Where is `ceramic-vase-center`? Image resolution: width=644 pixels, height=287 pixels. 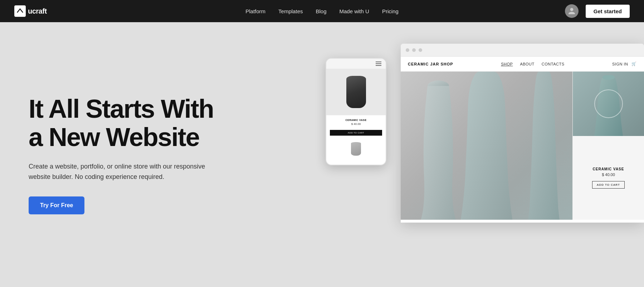
ceramic-vase-center is located at coordinates (487, 146).